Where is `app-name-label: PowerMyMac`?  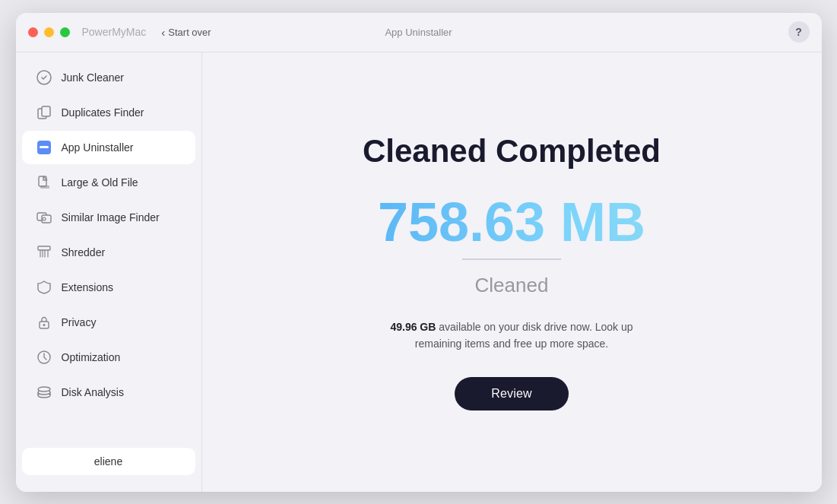 app-name-label: PowerMyMac is located at coordinates (114, 32).